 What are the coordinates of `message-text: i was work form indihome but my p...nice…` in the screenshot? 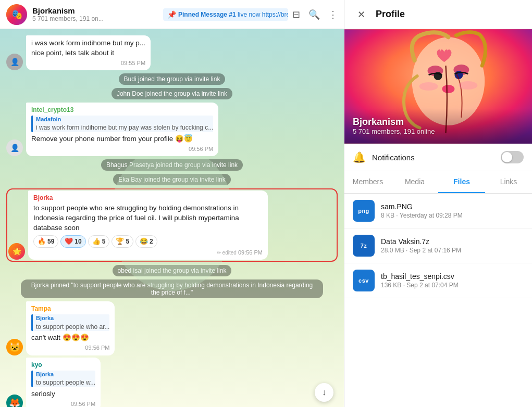 It's located at (89, 48).